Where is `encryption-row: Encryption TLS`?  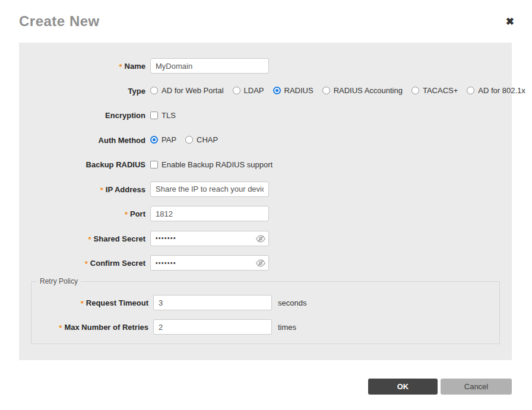 encryption-row: Encryption TLS is located at coordinates (265, 115).